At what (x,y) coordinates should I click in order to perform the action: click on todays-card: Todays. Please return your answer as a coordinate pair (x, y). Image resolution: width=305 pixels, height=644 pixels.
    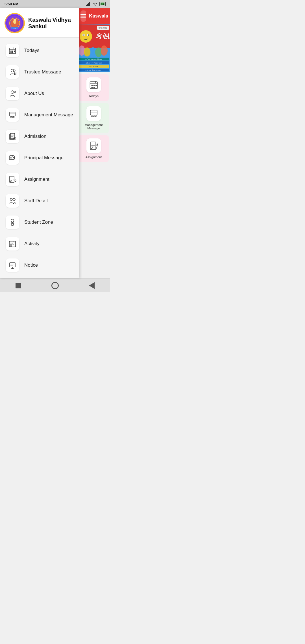
    Looking at the image, I should click on (94, 88).